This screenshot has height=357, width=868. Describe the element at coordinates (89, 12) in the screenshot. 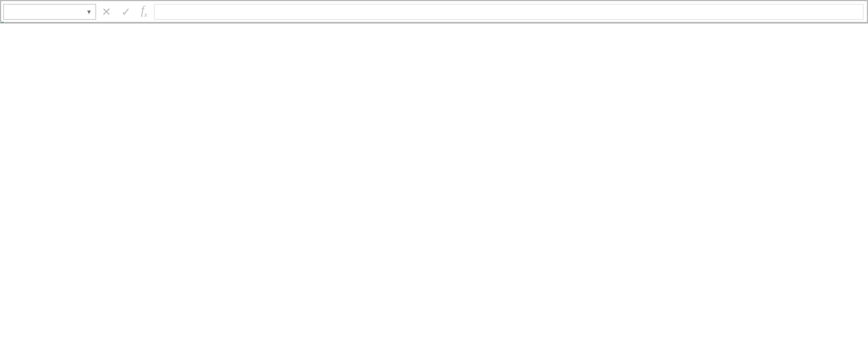

I see `name-box-dropdown-icon: ▼` at that location.